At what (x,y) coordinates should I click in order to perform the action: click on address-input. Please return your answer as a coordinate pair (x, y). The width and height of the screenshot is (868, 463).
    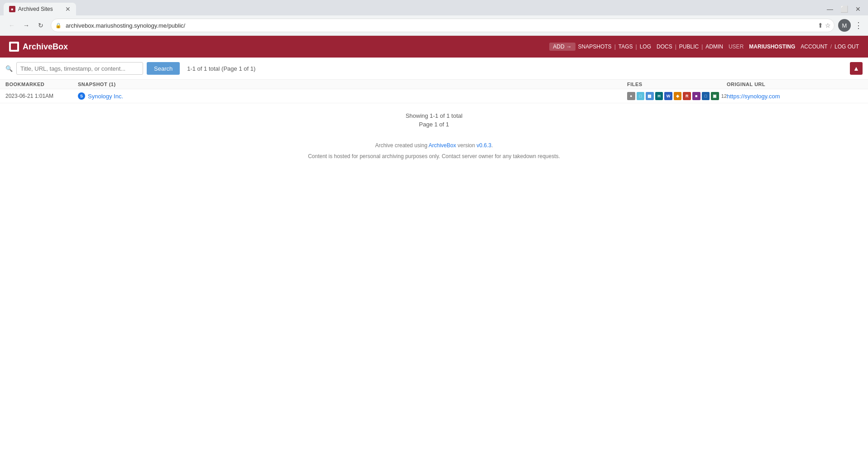
    Looking at the image, I should click on (443, 25).